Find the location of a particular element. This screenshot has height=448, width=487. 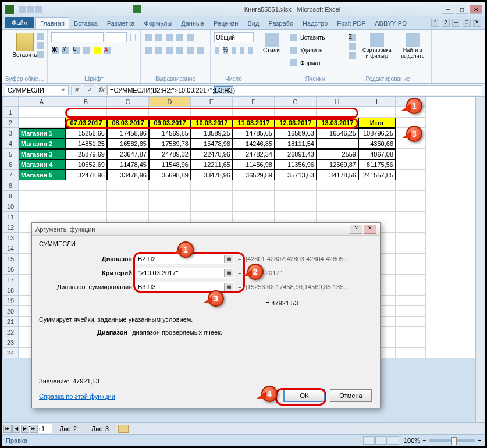

number-format-select is located at coordinates (234, 37).